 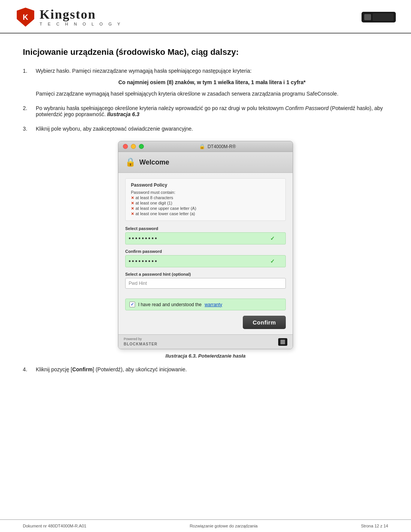 I want to click on warranty-checkbox: ✓, so click(x=132, y=305).